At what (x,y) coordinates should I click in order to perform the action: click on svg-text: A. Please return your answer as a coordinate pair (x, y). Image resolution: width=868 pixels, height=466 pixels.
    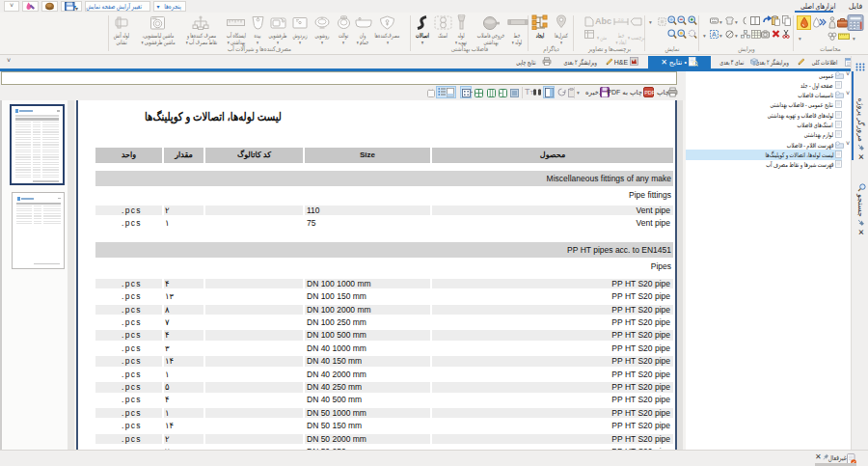
    Looking at the image, I should click on (714, 35).